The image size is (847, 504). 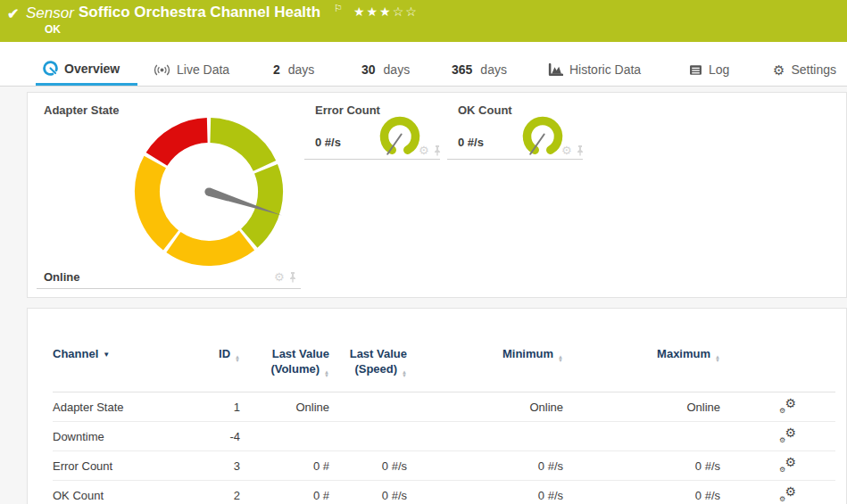 What do you see at coordinates (642, 437) in the screenshot?
I see `cell-maximum` at bounding box center [642, 437].